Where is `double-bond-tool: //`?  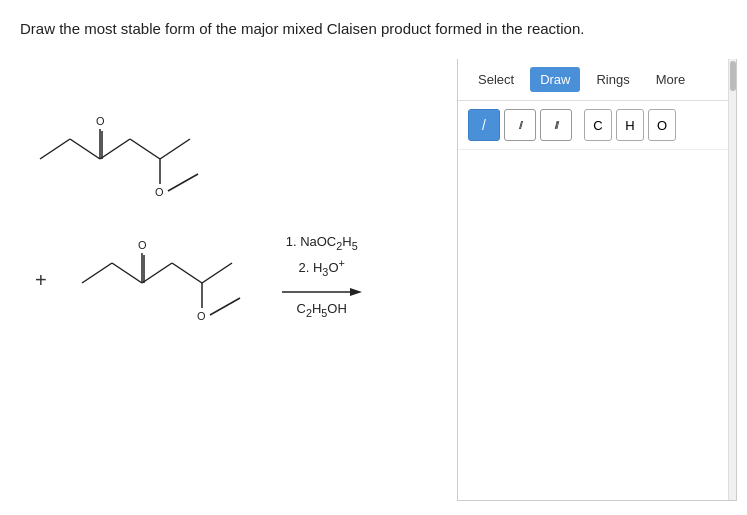
double-bond-tool: // is located at coordinates (520, 125).